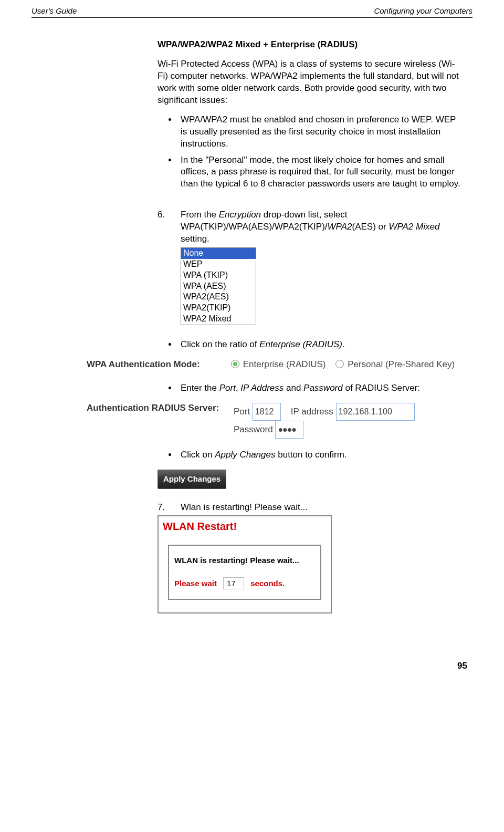 Image resolution: width=504 pixels, height=832 pixels. I want to click on issues-list: WPA/WPA2 must be enabled and chosen in p…, so click(310, 152).